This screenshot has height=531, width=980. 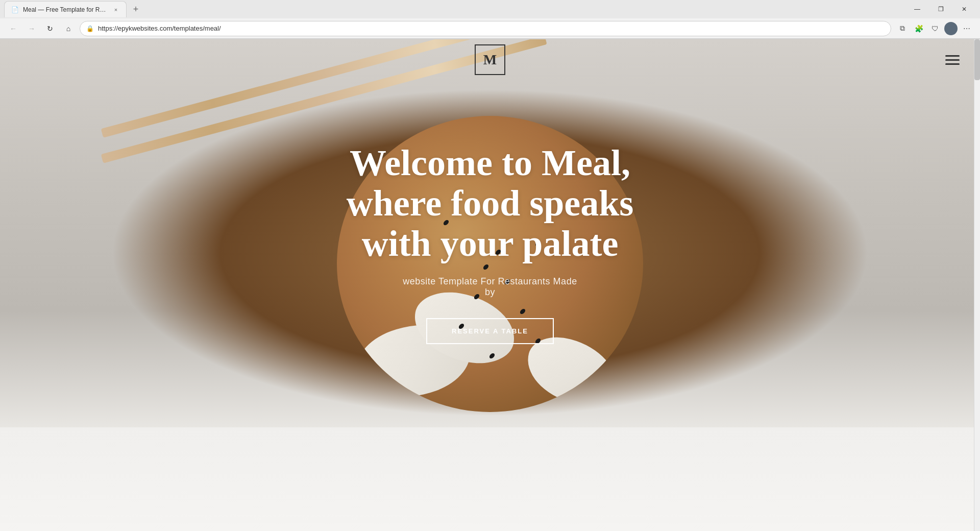 What do you see at coordinates (90, 29) in the screenshot?
I see `lock-icon: 🔒` at bounding box center [90, 29].